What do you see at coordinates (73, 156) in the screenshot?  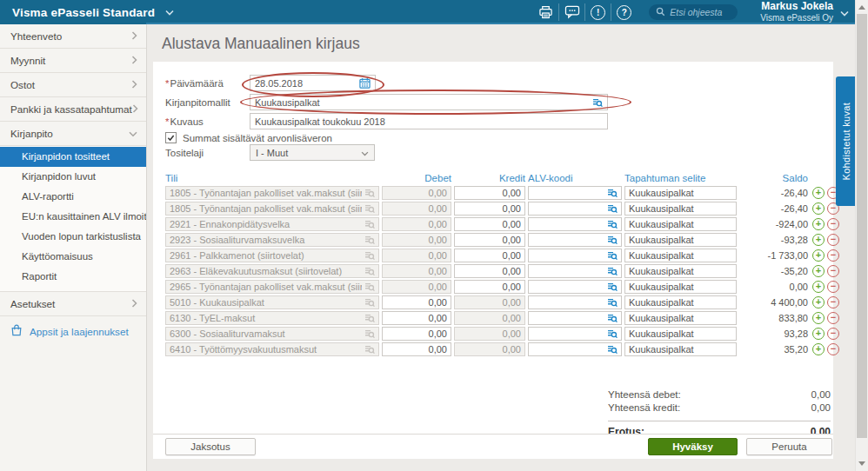 I see `sidebar-item-kirjanpidon-tositteet: Kirjanpidon tositteet` at bounding box center [73, 156].